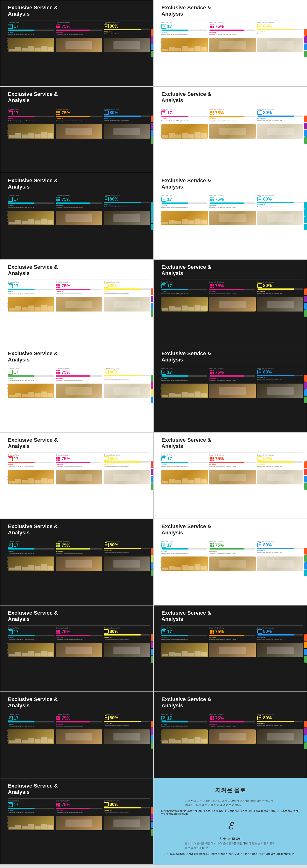 The height and width of the screenshot is (868, 307). What do you see at coordinates (184, 294) in the screenshot?
I see `stat-description: Professionally designed & fully function…` at bounding box center [184, 294].